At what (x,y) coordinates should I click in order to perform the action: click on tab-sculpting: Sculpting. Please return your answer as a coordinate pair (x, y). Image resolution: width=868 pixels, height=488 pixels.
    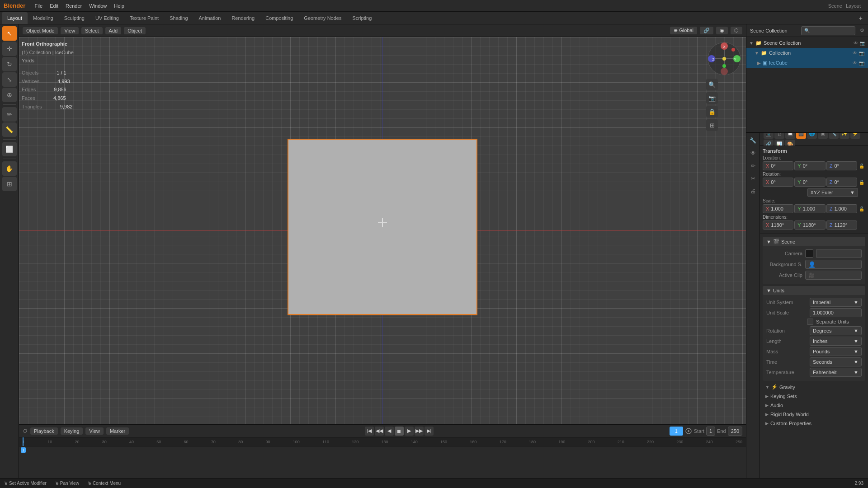
    Looking at the image, I should click on (74, 18).